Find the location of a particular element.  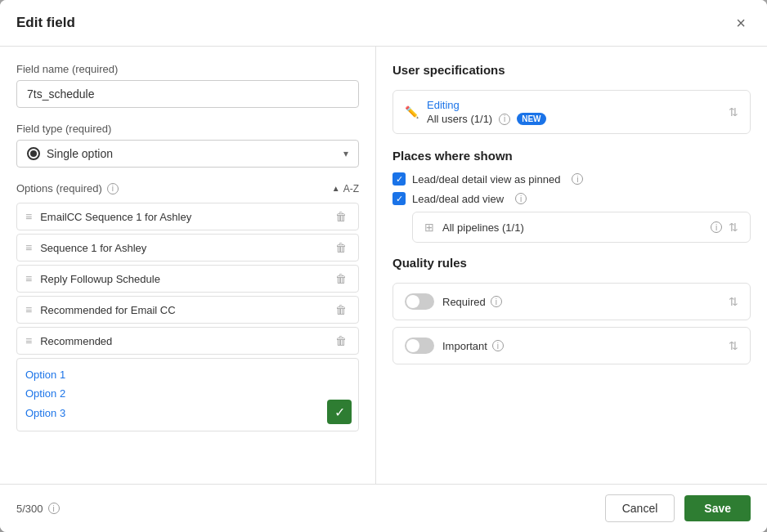

option-row-3: ≡ Reply Followup Schedule 🗑 is located at coordinates (188, 279).